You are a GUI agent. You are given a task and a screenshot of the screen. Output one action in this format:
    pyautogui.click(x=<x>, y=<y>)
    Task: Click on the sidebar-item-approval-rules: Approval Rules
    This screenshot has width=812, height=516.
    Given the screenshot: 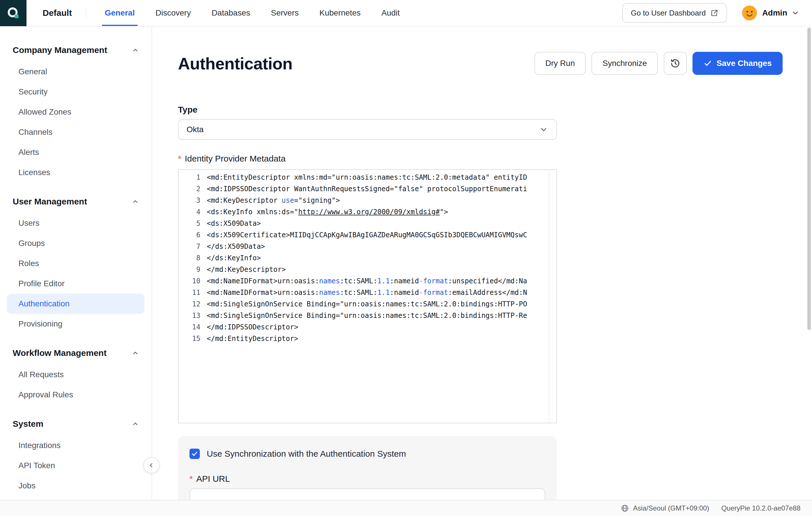 What is the action you would take?
    pyautogui.click(x=76, y=395)
    